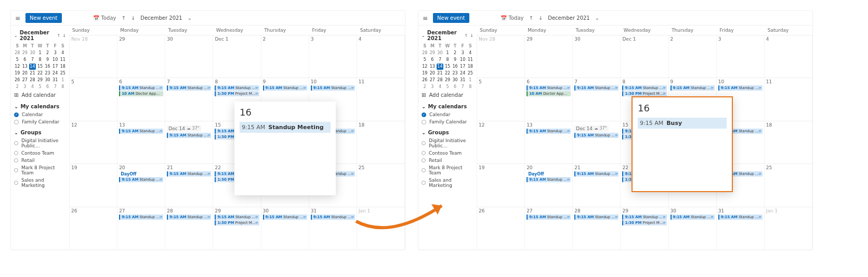  I want to click on day-cell: Dec 14 ☁ 37°9:15 AM Standup Meeting⟳, so click(189, 143).